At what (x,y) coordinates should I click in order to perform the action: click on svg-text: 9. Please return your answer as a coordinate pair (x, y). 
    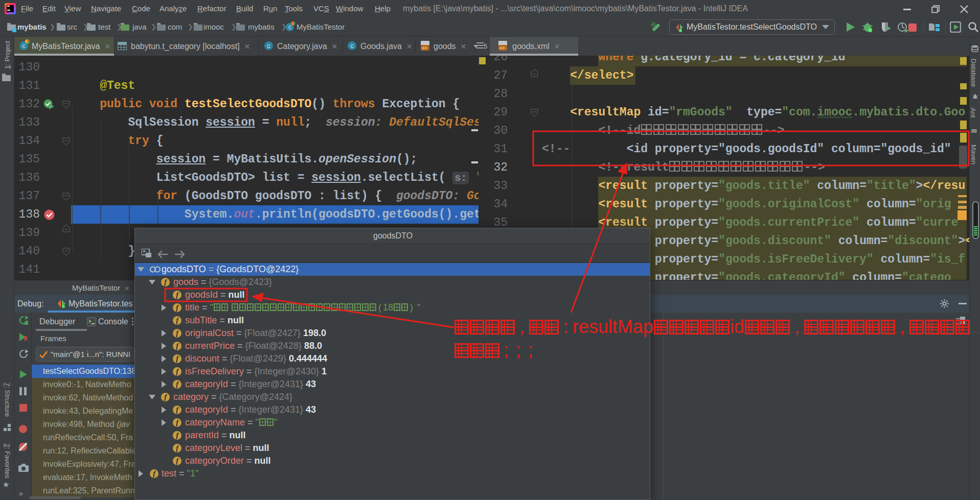
    Looking at the image, I should click on (26, 338).